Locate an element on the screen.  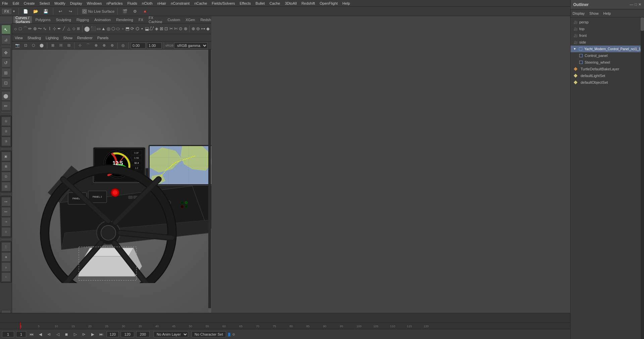
three-point-btn: △ is located at coordinates (69, 29).